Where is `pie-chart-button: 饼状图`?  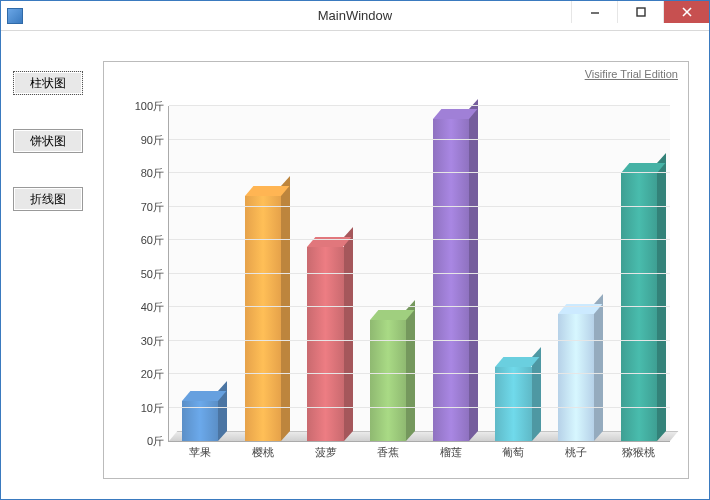 pie-chart-button: 饼状图 is located at coordinates (48, 141).